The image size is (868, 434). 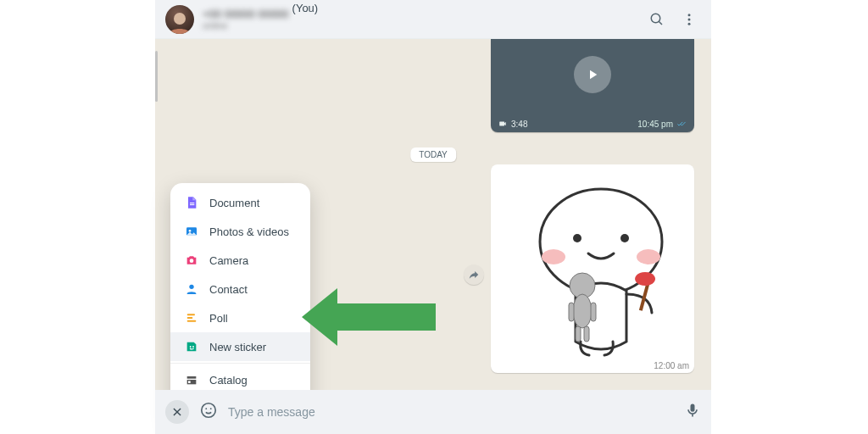 I want to click on play-icon, so click(x=593, y=75).